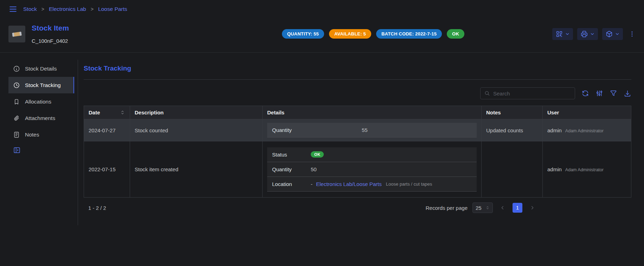  What do you see at coordinates (584, 34) in the screenshot?
I see `printer-icon` at bounding box center [584, 34].